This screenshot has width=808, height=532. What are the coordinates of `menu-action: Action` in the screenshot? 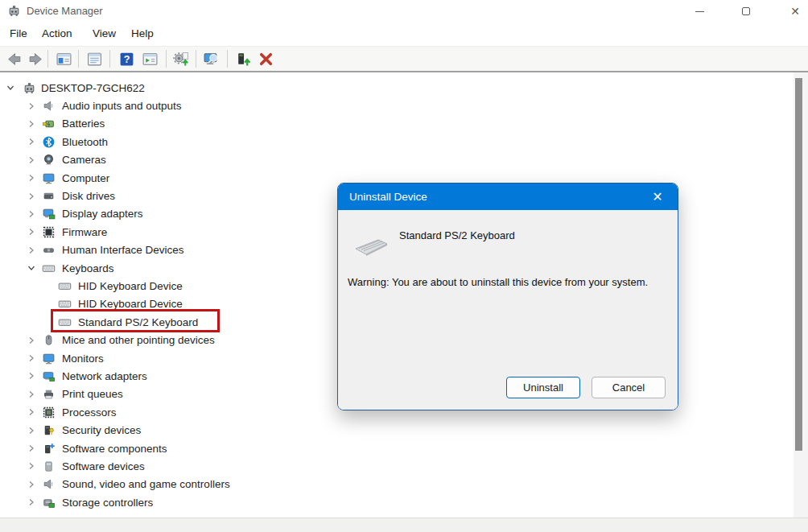 It's located at (57, 34).